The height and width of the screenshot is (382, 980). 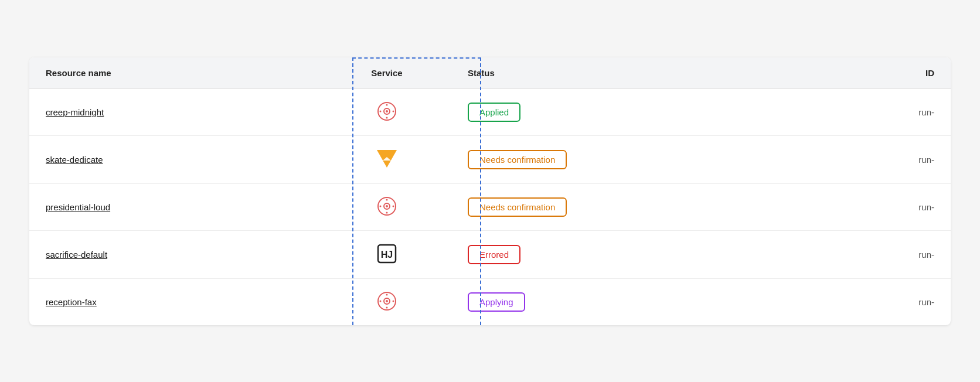 I want to click on hashicorp-icon: HJ, so click(x=387, y=254).